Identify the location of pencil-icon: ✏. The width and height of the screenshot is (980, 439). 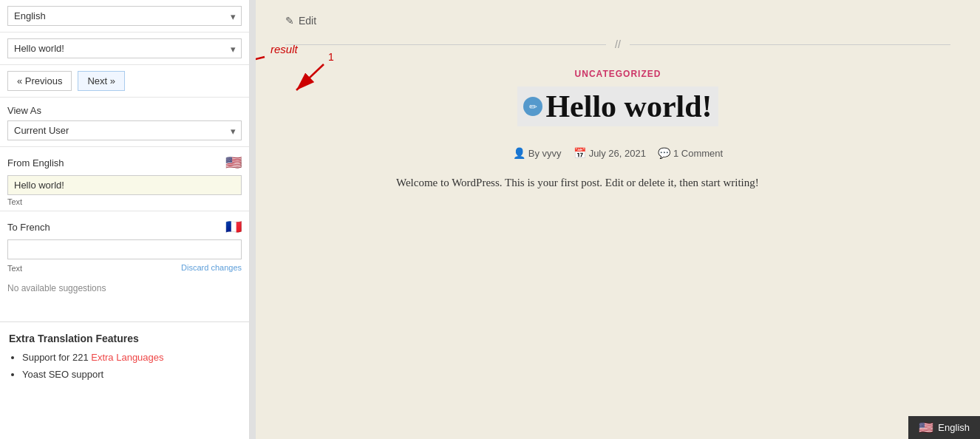
(534, 106).